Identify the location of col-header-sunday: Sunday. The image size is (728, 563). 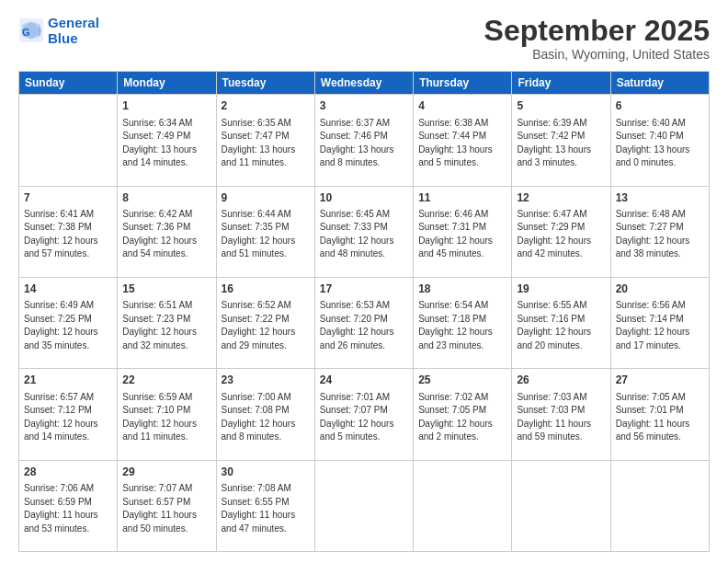
(68, 83).